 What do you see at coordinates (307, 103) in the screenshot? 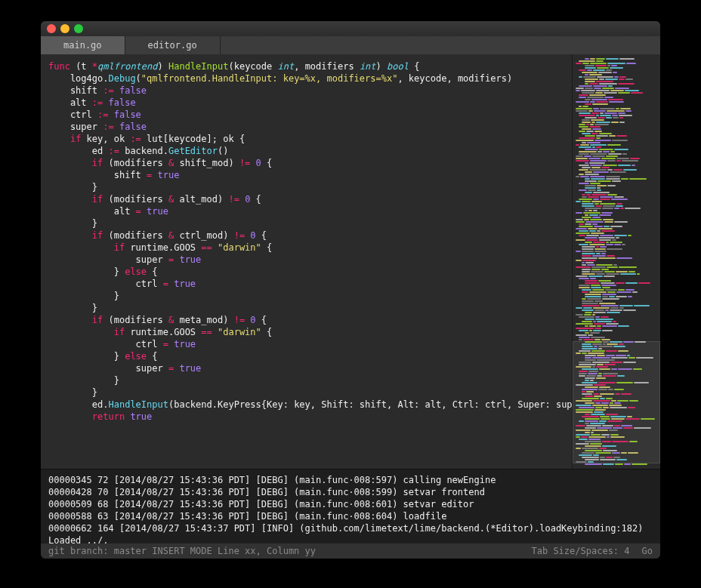
I see `code-line: alt := false` at bounding box center [307, 103].